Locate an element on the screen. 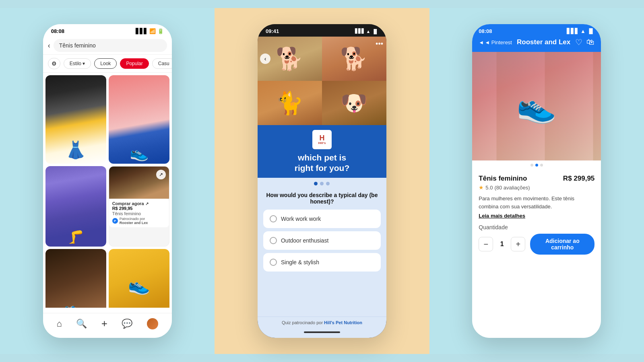 This screenshot has height=362, width=644. quiz-title: which pet is right for you? is located at coordinates (322, 163).